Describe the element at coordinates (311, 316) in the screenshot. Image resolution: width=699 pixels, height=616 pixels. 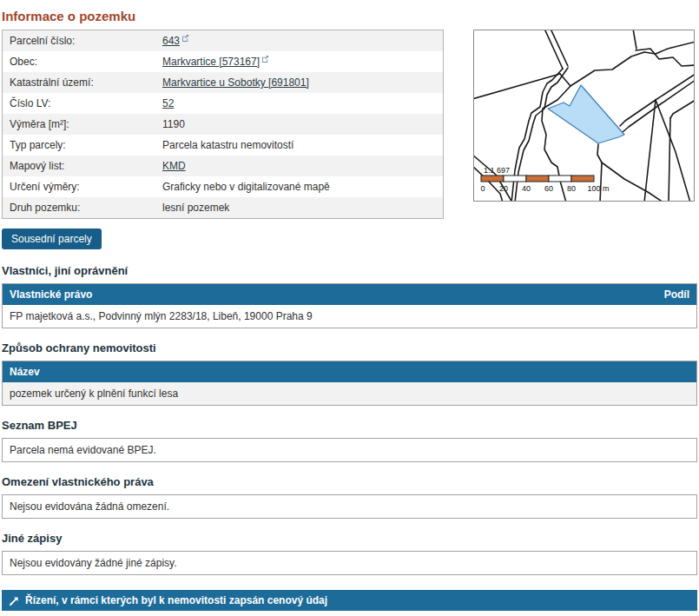
I see `owner-name: FP majetková a.s., Podvinný mlýn 2283/18…` at that location.